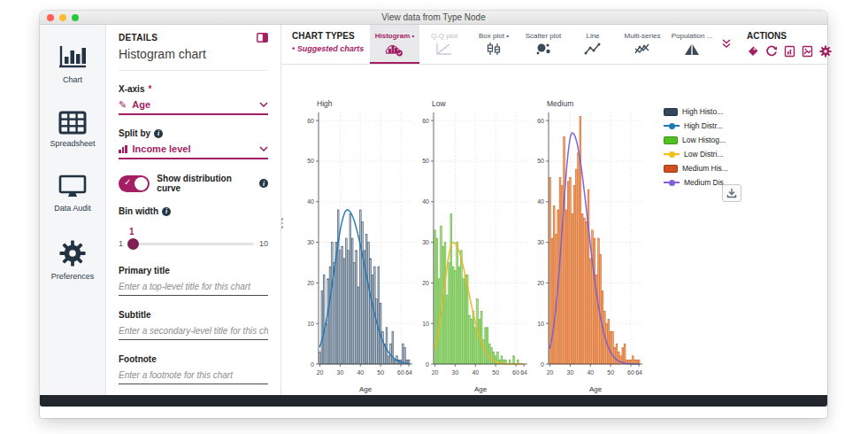 This screenshot has height=434, width=868. What do you see at coordinates (697, 182) in the screenshot?
I see `legend-item: Medium Dis...` at bounding box center [697, 182].